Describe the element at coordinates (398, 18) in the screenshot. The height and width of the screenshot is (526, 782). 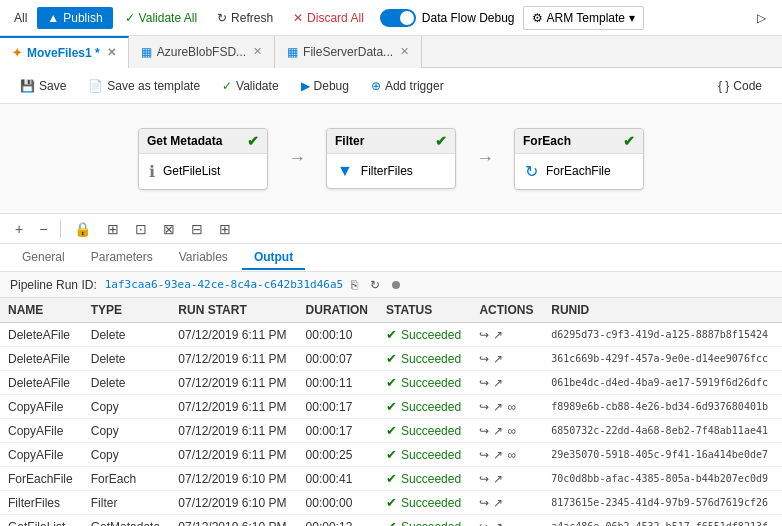
I see `data-flow-debug-toggle` at that location.